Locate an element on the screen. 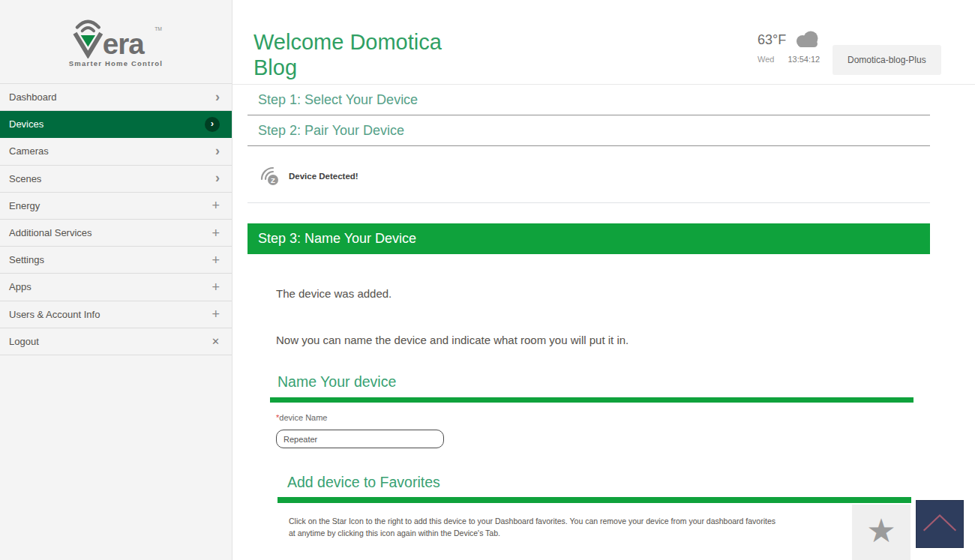  weekday-label: Wed is located at coordinates (766, 59).